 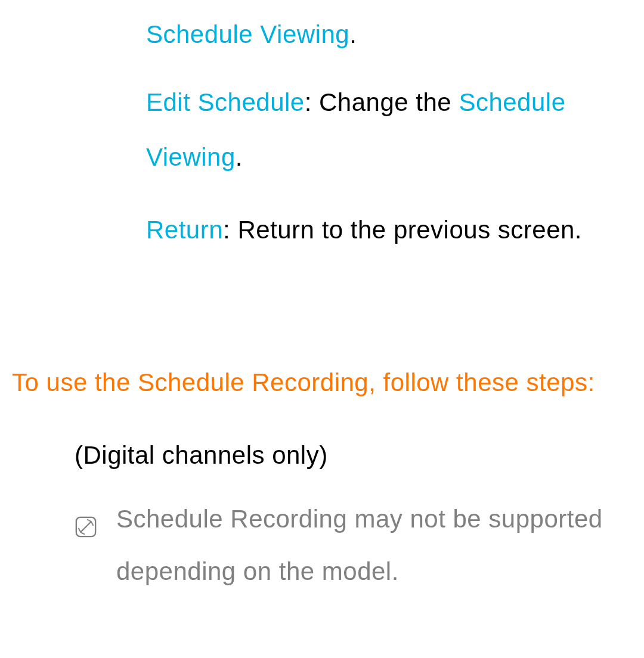 I want to click on return-term: Return, so click(x=185, y=230).